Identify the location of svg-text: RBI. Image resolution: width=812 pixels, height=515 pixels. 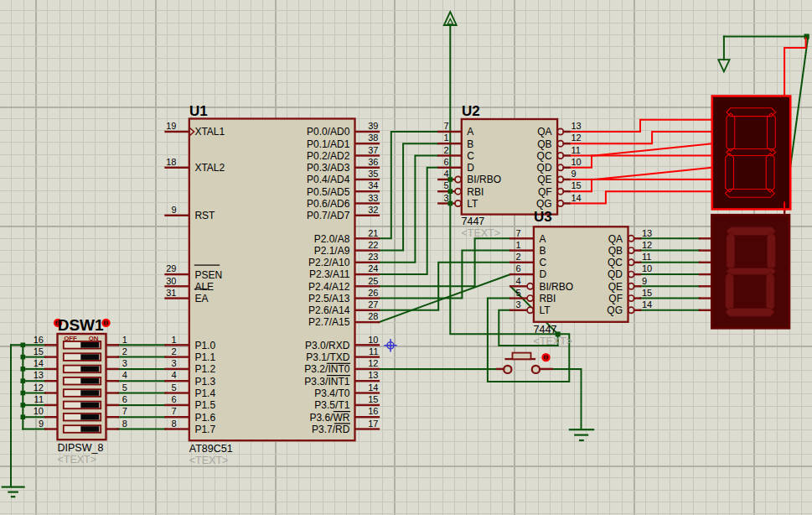
(475, 192).